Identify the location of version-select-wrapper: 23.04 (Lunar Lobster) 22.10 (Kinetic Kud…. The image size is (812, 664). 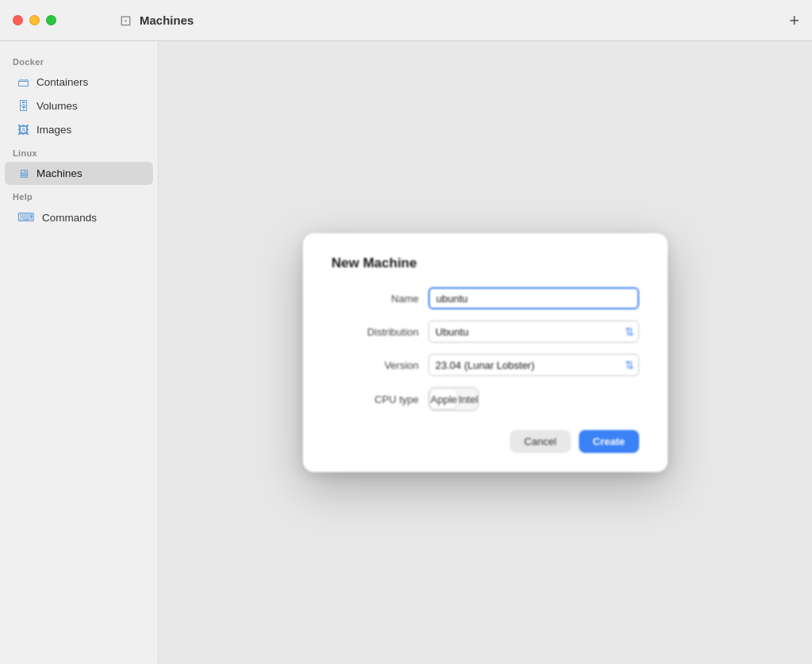
(534, 365).